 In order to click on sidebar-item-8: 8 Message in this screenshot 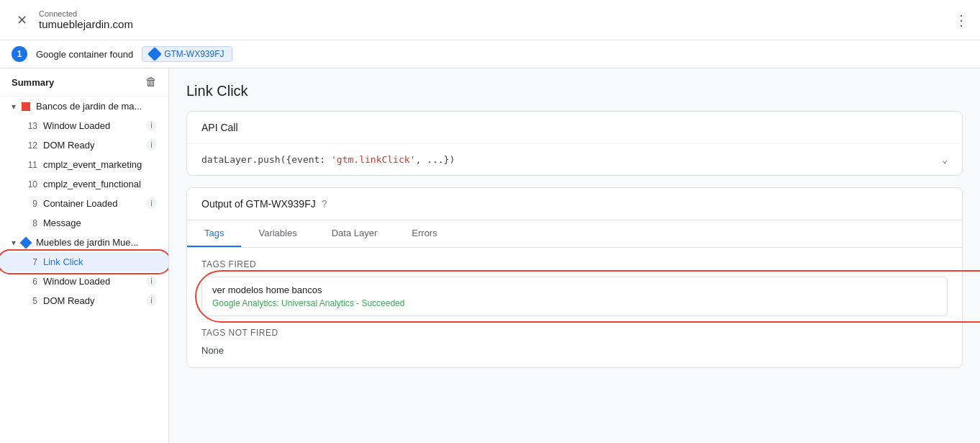, I will do `click(84, 223)`.